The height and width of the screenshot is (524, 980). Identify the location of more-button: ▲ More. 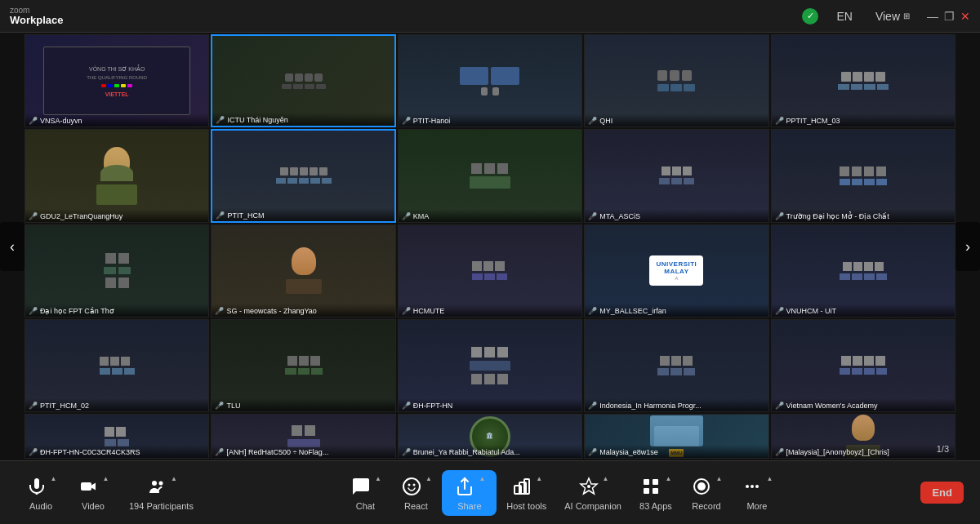
(757, 493).